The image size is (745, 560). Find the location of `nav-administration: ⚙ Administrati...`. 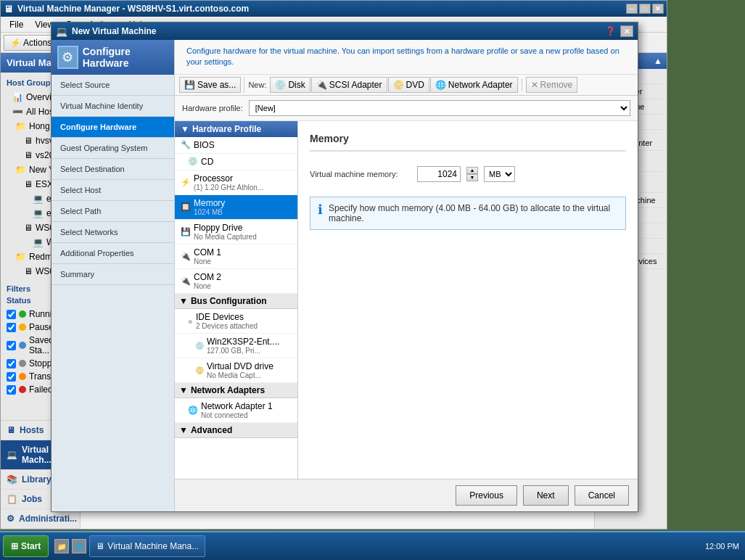

nav-administration: ⚙ Administrati... is located at coordinates (41, 519).